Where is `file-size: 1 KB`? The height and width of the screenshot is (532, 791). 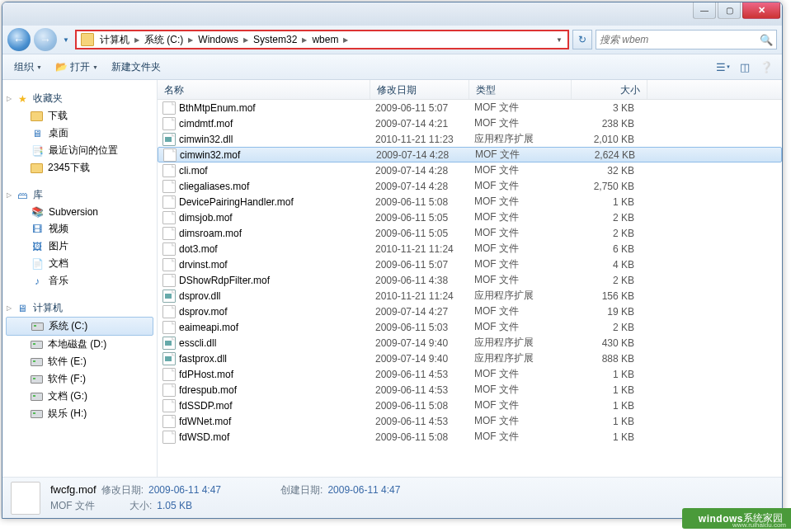 file-size: 1 KB is located at coordinates (610, 374).